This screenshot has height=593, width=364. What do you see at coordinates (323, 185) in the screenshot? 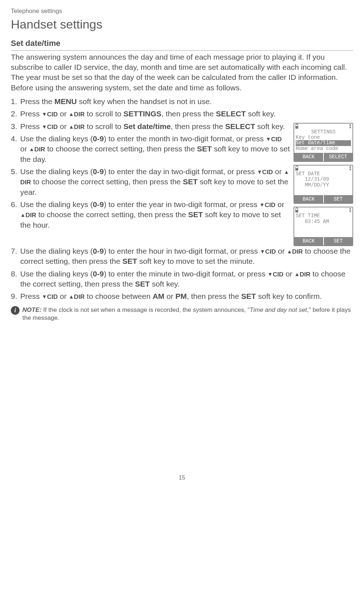
I see `date-format: MM/DD/YY` at bounding box center [323, 185].